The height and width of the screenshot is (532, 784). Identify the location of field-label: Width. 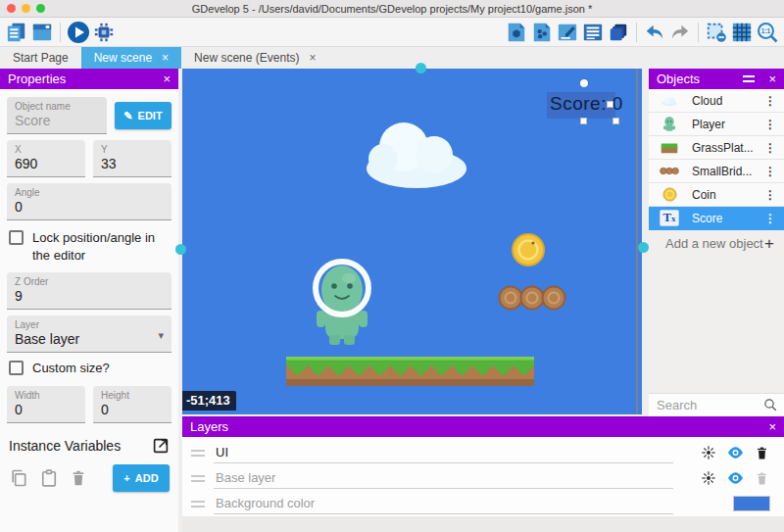
(46, 396).